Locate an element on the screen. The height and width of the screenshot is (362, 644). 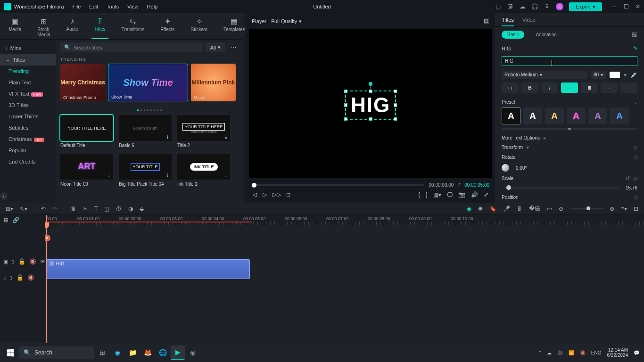
scale-slider is located at coordinates (562, 188).